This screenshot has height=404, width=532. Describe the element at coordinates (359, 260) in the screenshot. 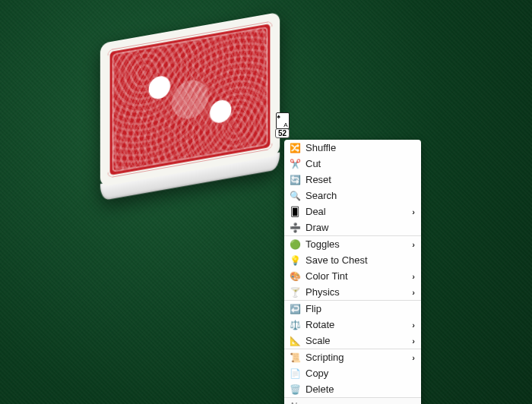

I see `menu-item-label: Save to Chest` at that location.